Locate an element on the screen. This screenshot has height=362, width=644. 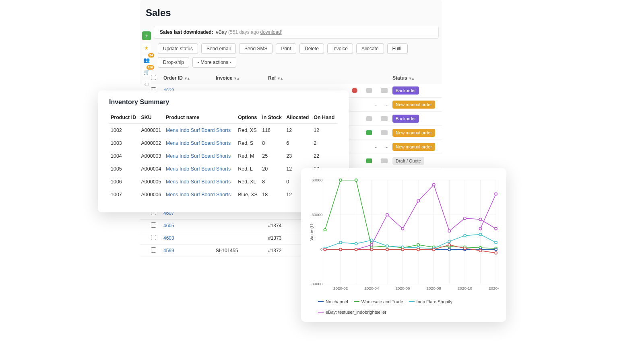
last-meta-suffix: ) is located at coordinates (282, 32).